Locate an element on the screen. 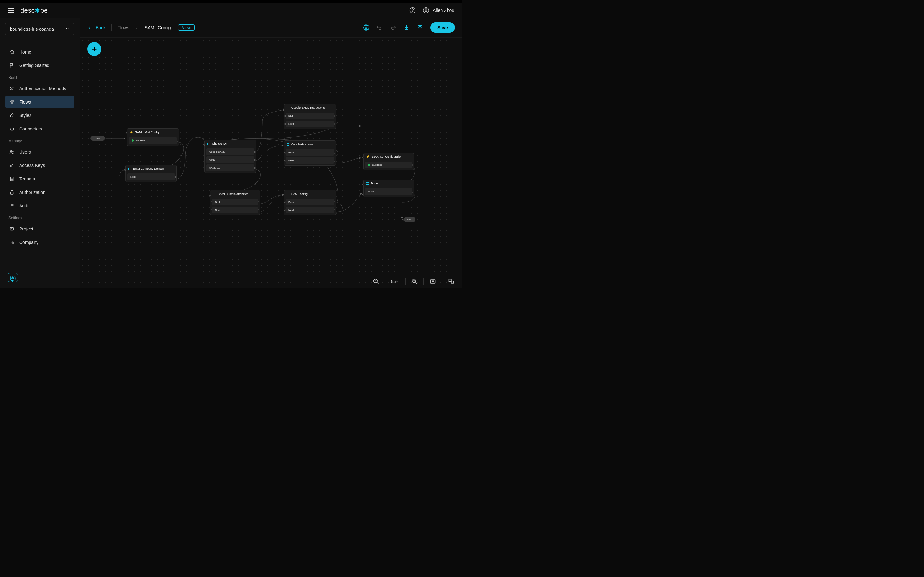  sidebar-item-auth-methods: Authentication Methods is located at coordinates (40, 89).